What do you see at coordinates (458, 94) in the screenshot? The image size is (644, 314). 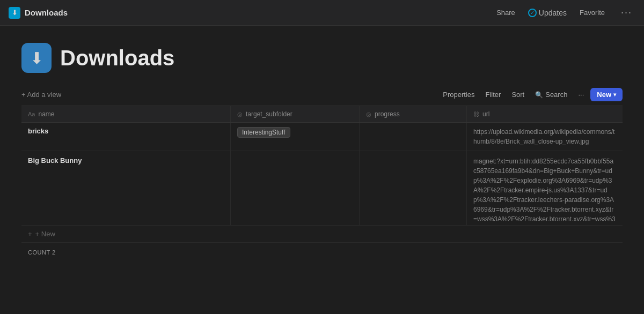 I see `properties-button: Properties` at bounding box center [458, 94].